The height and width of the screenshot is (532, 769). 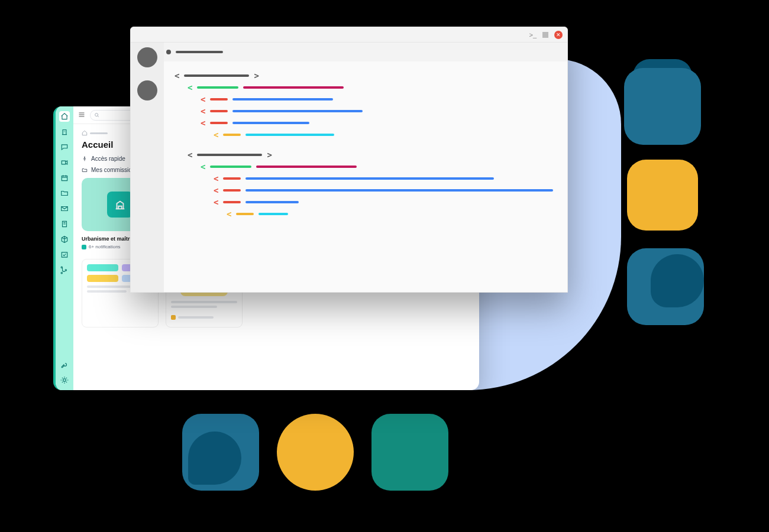 What do you see at coordinates (169, 52) in the screenshot?
I see `tab-modified-dot` at bounding box center [169, 52].